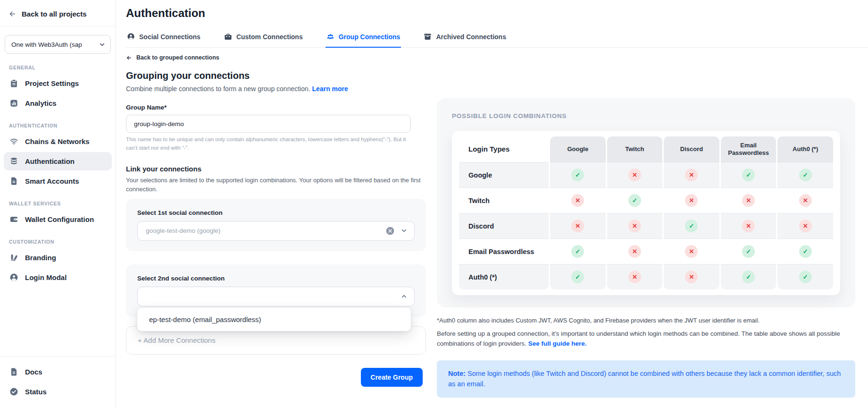 Image resolution: width=868 pixels, height=408 pixels. Describe the element at coordinates (276, 279) in the screenshot. I see `second-connection-label: Select 2nd social connection` at that location.